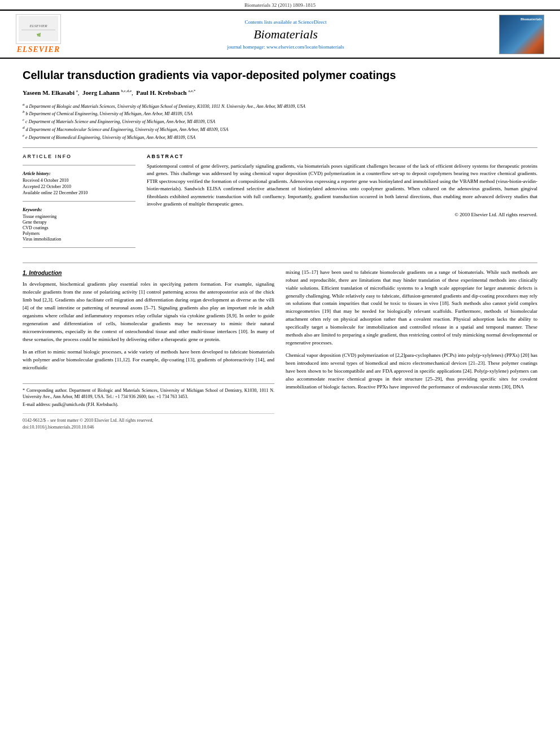  I want to click on right-para-1: mixing [15–17] have been used to fabrica…, so click(412, 308).